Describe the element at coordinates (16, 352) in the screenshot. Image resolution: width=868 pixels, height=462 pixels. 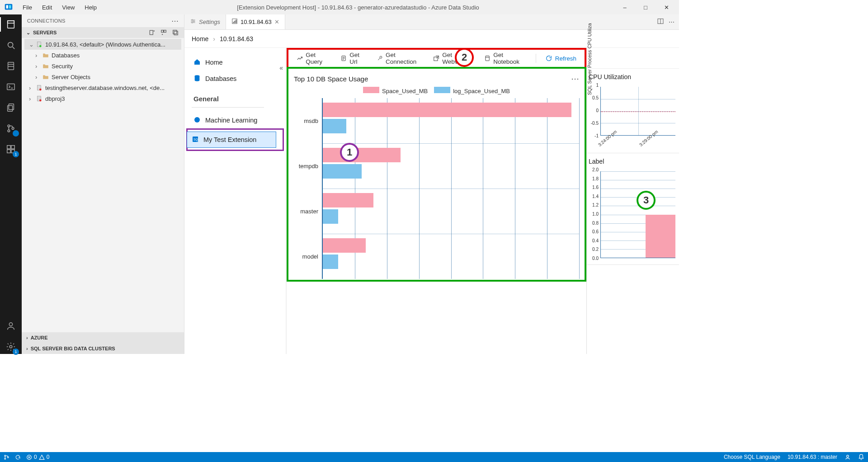
I see `badge-count: 1` at that location.